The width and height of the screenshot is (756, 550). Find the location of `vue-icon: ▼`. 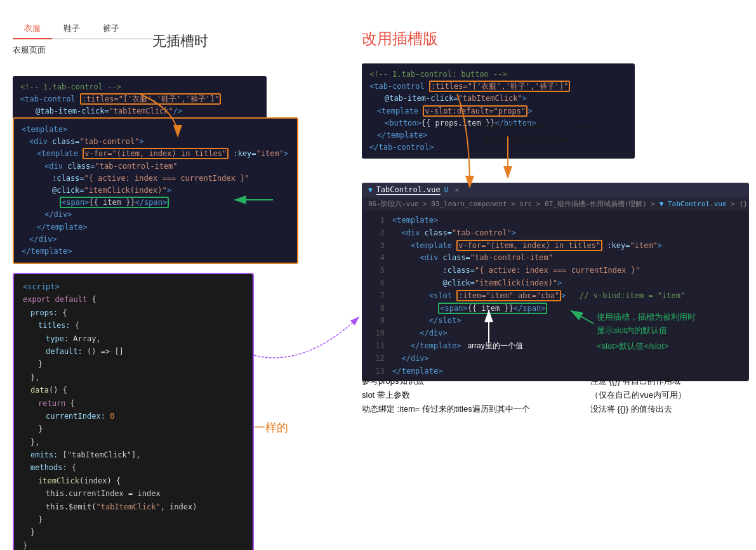

vue-icon: ▼ is located at coordinates (371, 190).